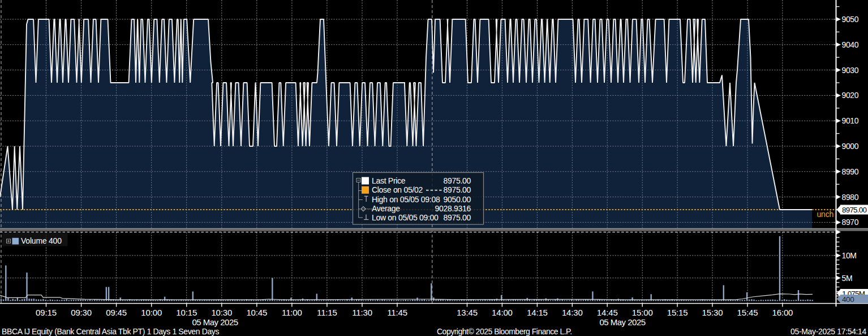  What do you see at coordinates (397, 190) in the screenshot?
I see `svg-text: Close on 05/02` at bounding box center [397, 190].